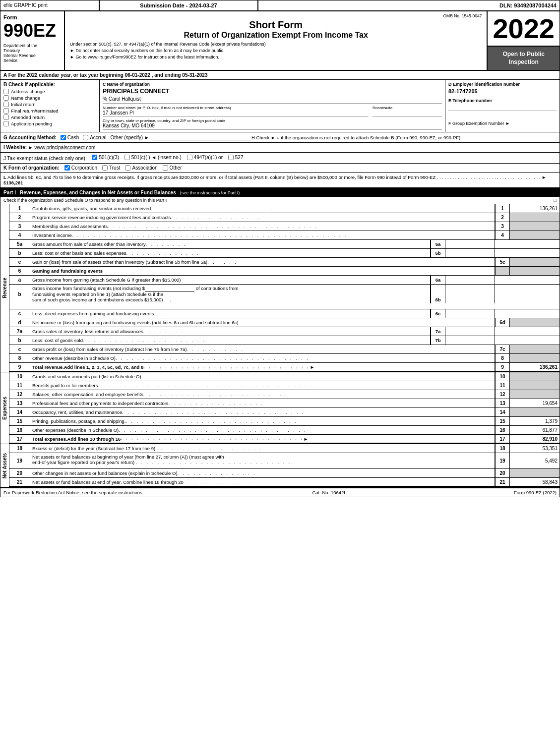  Describe the element at coordinates (438, 313) in the screenshot. I see `sub-6c: 6c` at that location.